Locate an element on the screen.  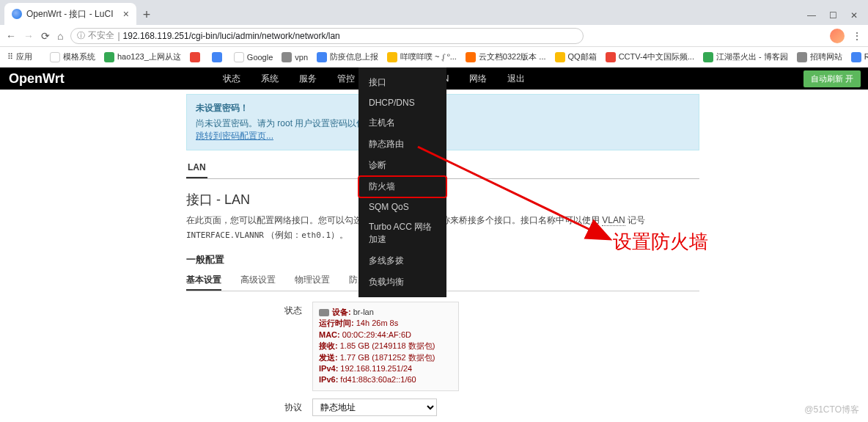
status-box: 设备: br-lan 运行时间: 14h 26m 8s MAC: 00:0C:2… is located at coordinates (386, 346).